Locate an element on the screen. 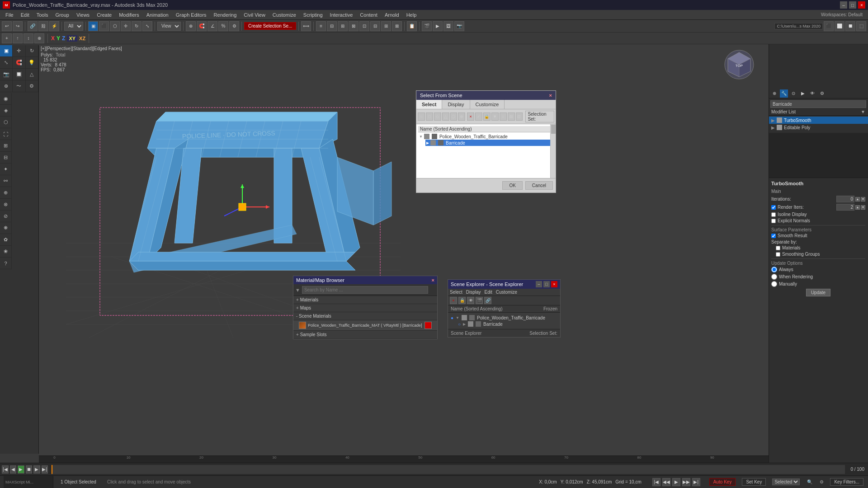 Image resolution: width=868 pixels, height=488 pixels. iterations-spinner-up: ▲ is located at coordinates (858, 199).